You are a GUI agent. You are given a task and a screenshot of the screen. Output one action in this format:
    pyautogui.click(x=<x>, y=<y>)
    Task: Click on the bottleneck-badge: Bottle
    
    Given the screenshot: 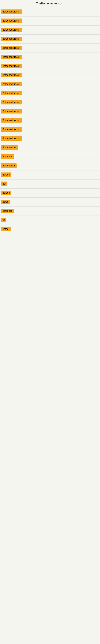 What is the action you would take?
    pyautogui.click(x=5, y=202)
    